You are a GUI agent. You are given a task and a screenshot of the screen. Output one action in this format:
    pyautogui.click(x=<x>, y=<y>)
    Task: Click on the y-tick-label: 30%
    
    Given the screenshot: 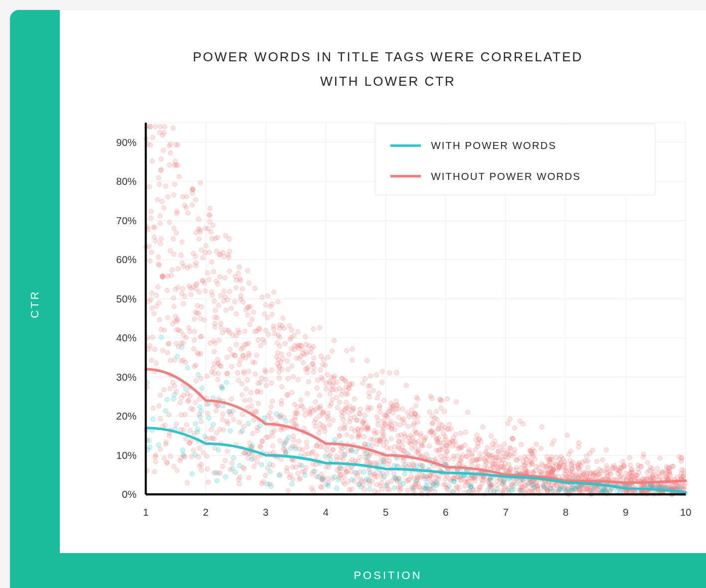 What is the action you would take?
    pyautogui.click(x=127, y=377)
    